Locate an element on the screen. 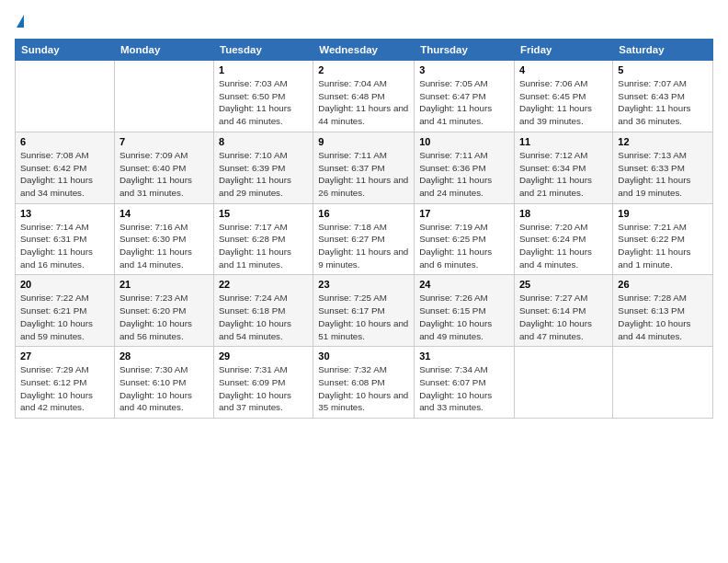 The width and height of the screenshot is (728, 563). day-number: 27 is located at coordinates (64, 356).